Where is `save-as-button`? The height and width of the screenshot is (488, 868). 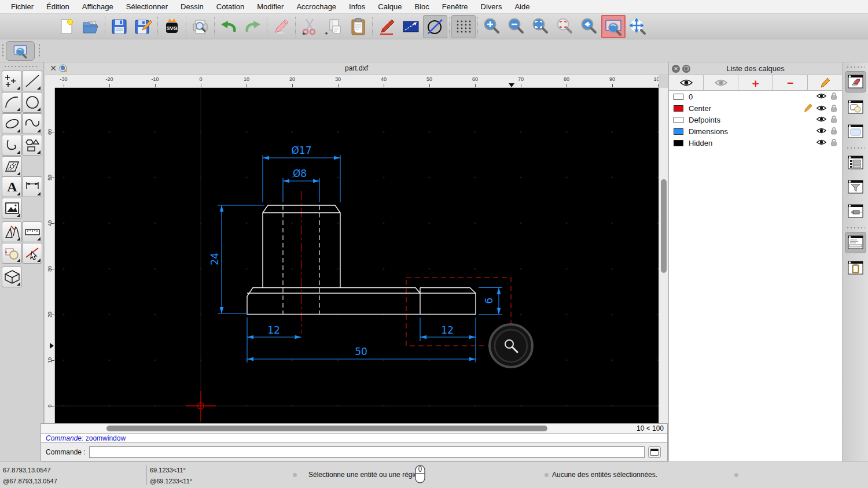 save-as-button is located at coordinates (144, 27).